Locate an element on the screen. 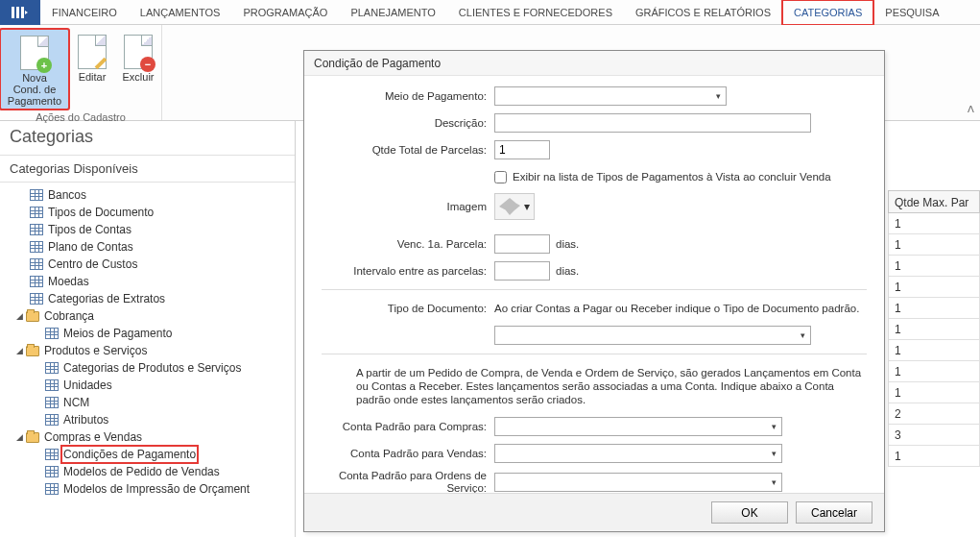 The width and height of the screenshot is (980, 537). tree-item: Tipos de Documento is located at coordinates (148, 212).